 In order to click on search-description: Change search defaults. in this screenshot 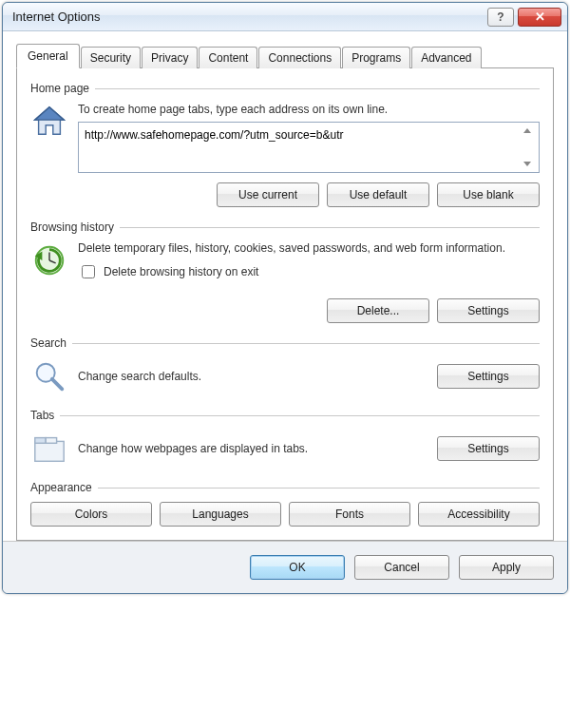, I will do `click(253, 376)`.